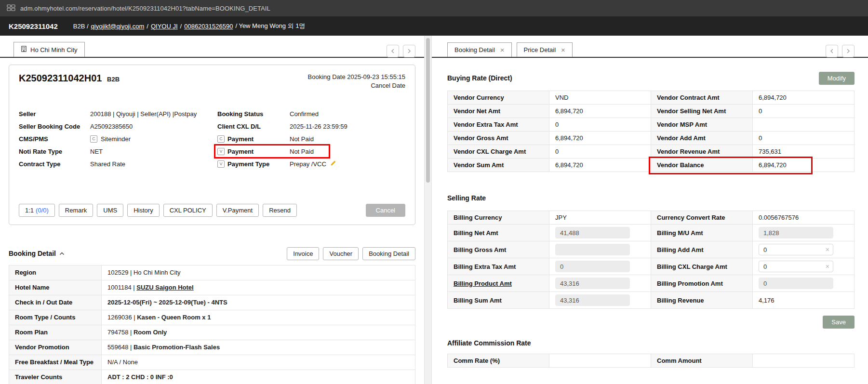  What do you see at coordinates (480, 78) in the screenshot?
I see `buying-rate-title: Buying Rate (Direct)` at bounding box center [480, 78].